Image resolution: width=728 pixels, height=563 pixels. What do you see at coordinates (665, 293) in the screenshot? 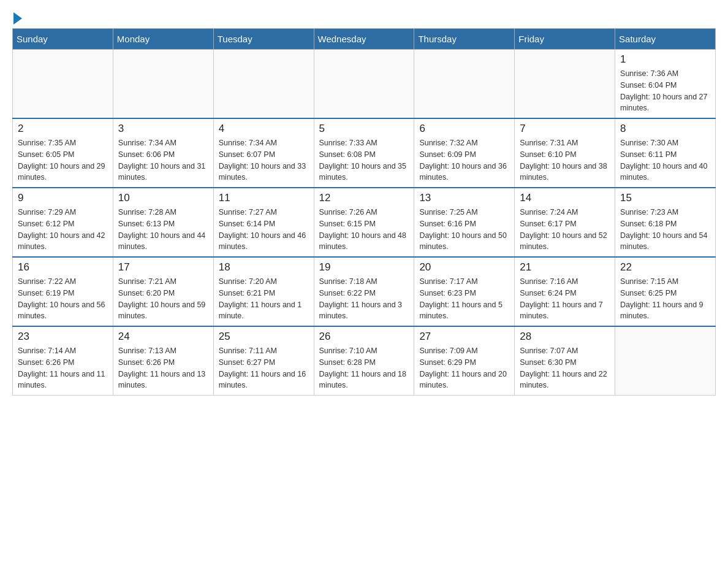
I see `sunset-text: Sunset: 6:25 PM` at bounding box center [665, 293].